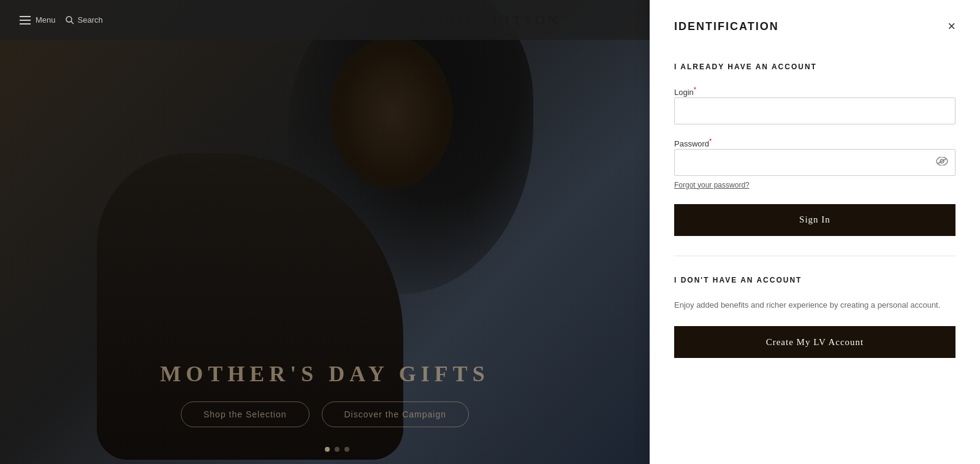 The height and width of the screenshot is (464, 980). What do you see at coordinates (815, 162) in the screenshot?
I see `password-input` at bounding box center [815, 162].